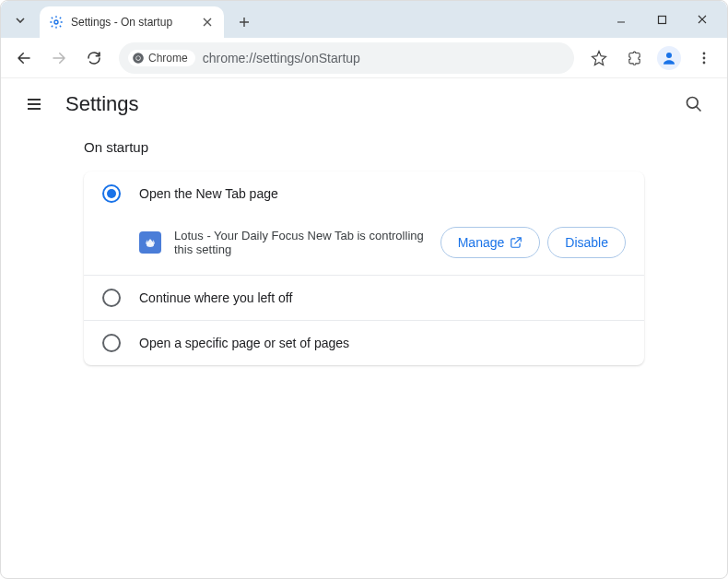 This screenshot has width=728, height=579. I want to click on option-label: Open a specific page or set of pages, so click(244, 343).